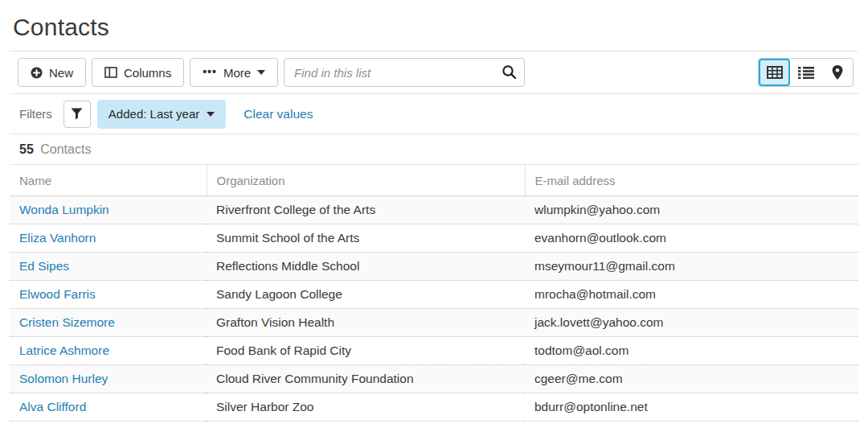 The image size is (868, 436). I want to click on contact-email-cell: mseymour11@gmail.com, so click(691, 267).